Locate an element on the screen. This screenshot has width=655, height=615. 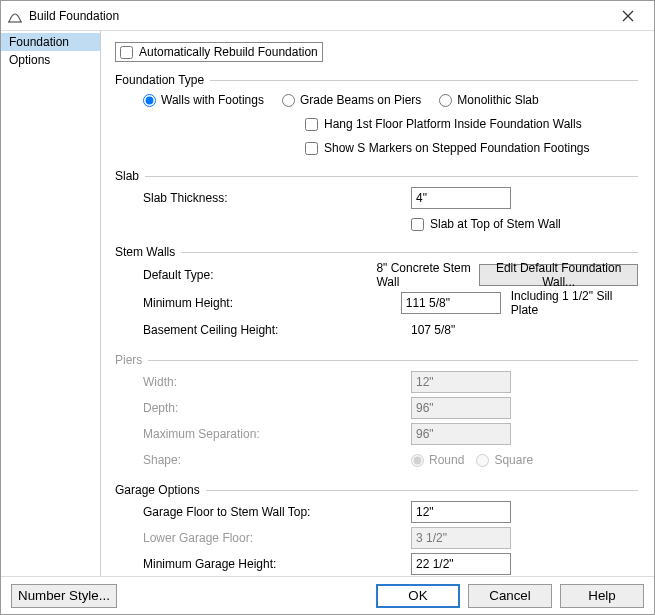
button-label: Edit Default Foundation Wall... is located at coordinates (558, 275).